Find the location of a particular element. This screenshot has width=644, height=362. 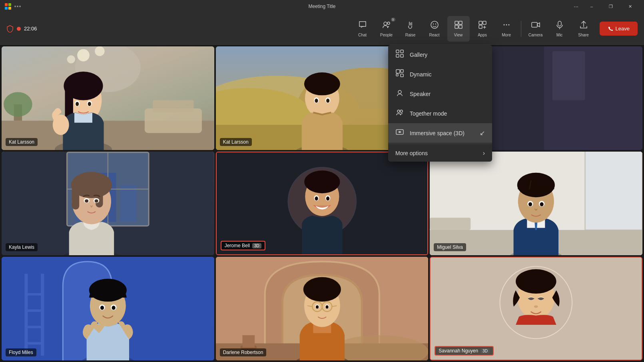

video-cell-1: Kat Larsson is located at coordinates (108, 98).